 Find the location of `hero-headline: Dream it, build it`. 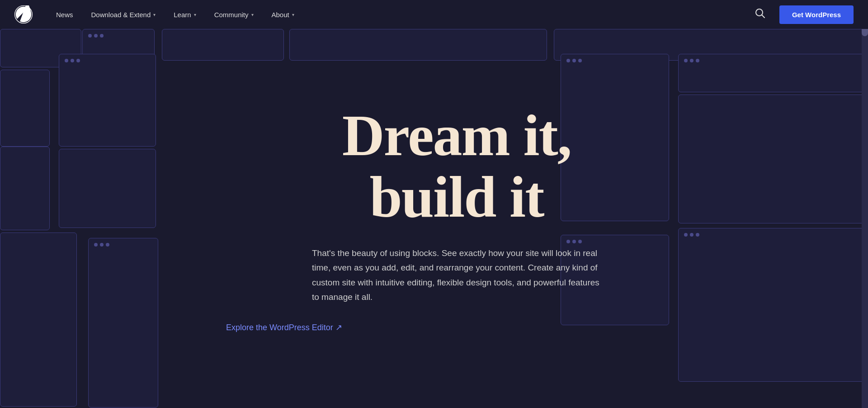

hero-headline: Dream it, build it is located at coordinates (457, 166).